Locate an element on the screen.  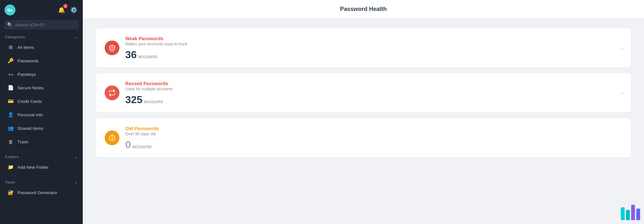
clock-icon is located at coordinates (112, 138).